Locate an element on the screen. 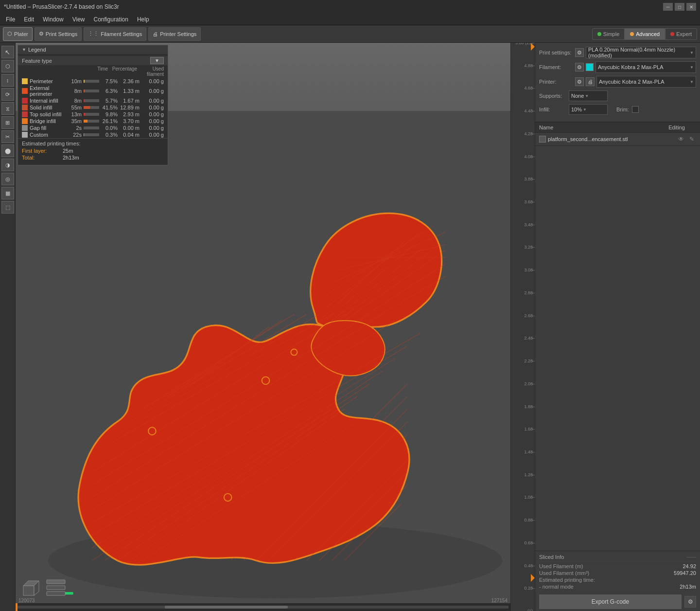  ruler-tick-label-1: 4.88 is located at coordinates (528, 66).